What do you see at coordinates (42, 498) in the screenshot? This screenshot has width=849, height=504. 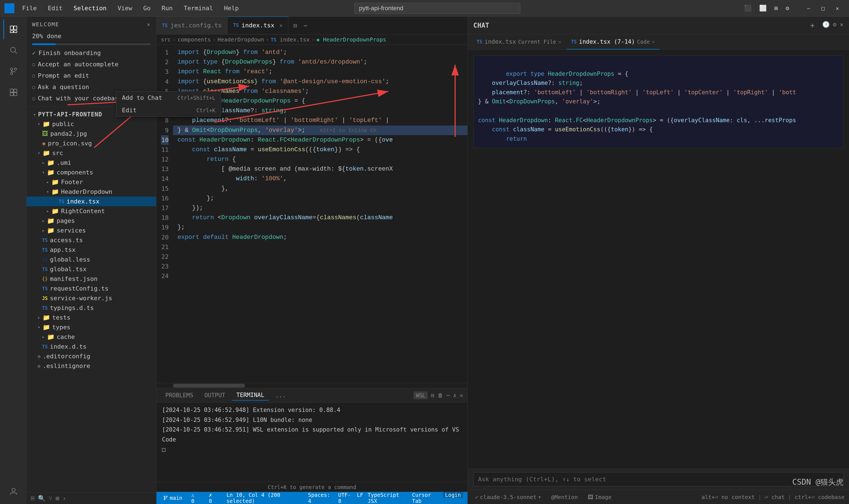 I see `search-icon-sidebar: 🔍` at bounding box center [42, 498].